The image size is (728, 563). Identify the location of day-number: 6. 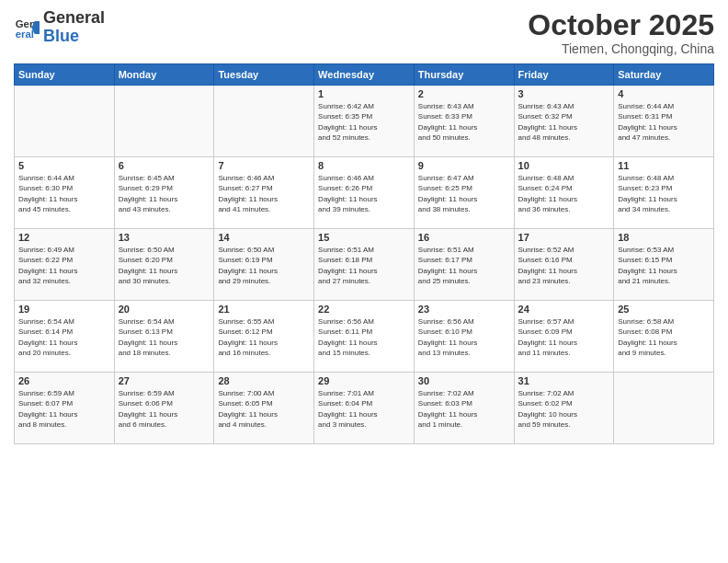
(165, 166).